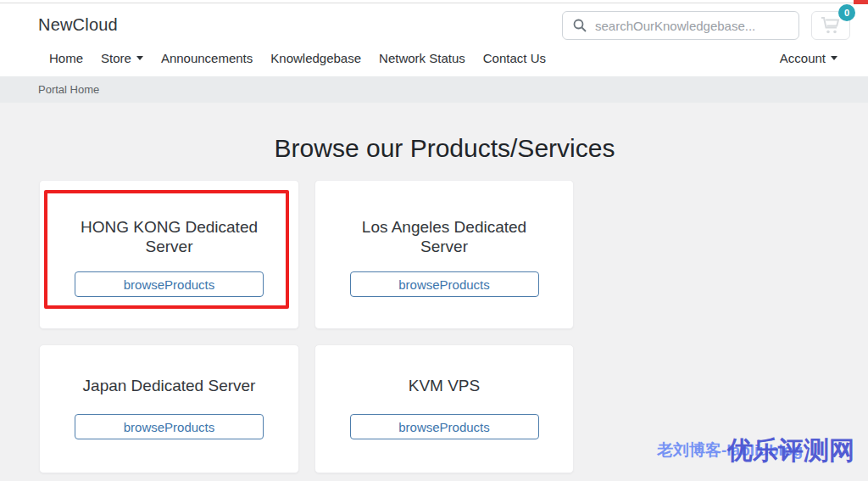 The height and width of the screenshot is (481, 868). I want to click on breadcrumb-portal-home: Portal Home, so click(69, 90).